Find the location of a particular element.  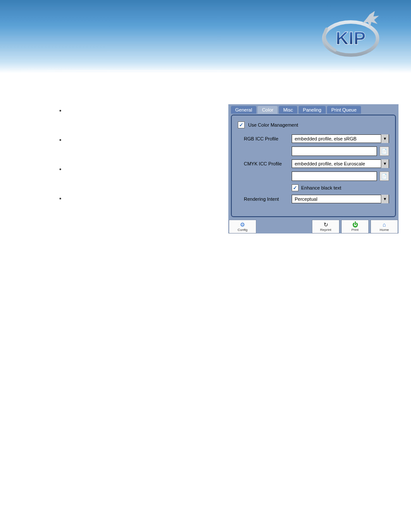

config-button-label: Config is located at coordinates (242, 230).